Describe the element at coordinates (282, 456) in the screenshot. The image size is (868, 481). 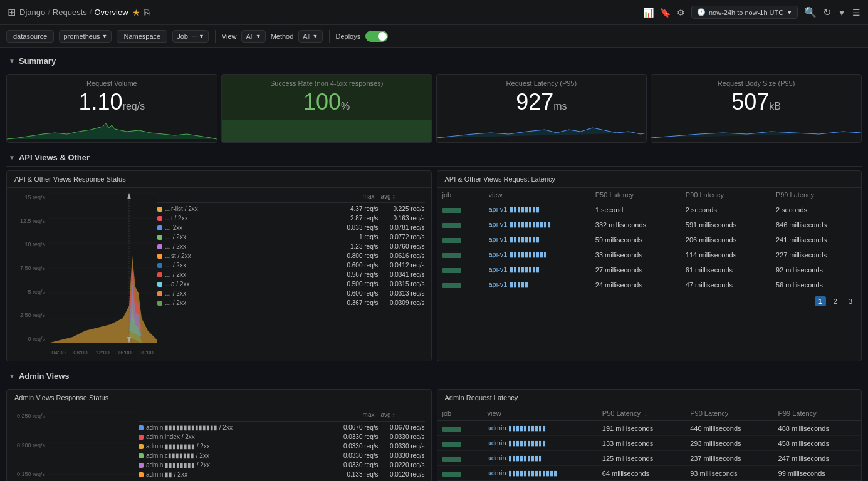
I see `legend-row-3: admin:c▮▮▮▮▮▮▮ / 2xx 0.0330 req/s 0.0330…` at that location.